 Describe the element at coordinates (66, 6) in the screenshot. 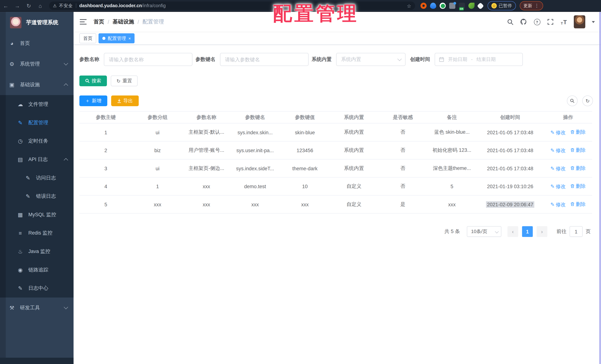

I see `not-secure-label: 不安全` at that location.